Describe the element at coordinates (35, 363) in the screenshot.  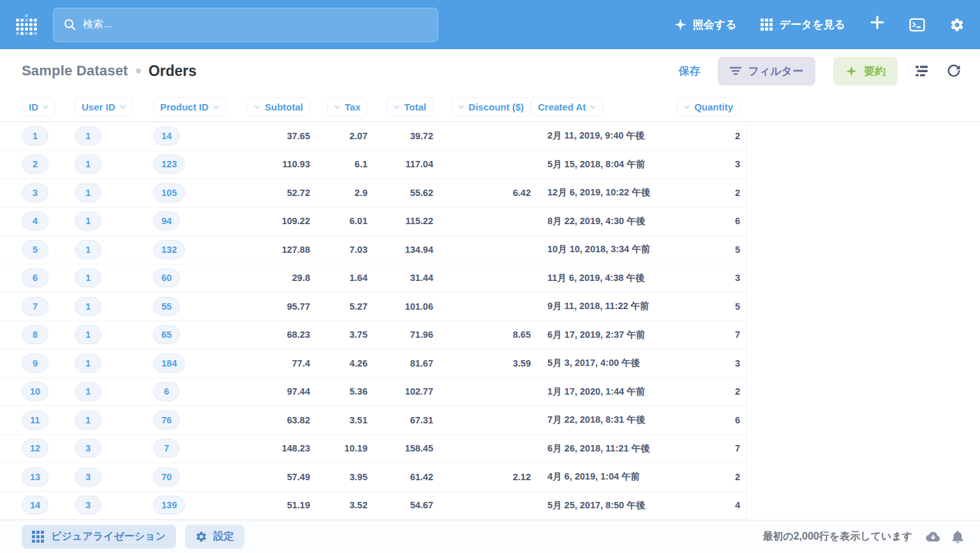
I see `id-value-pill: 9` at that location.